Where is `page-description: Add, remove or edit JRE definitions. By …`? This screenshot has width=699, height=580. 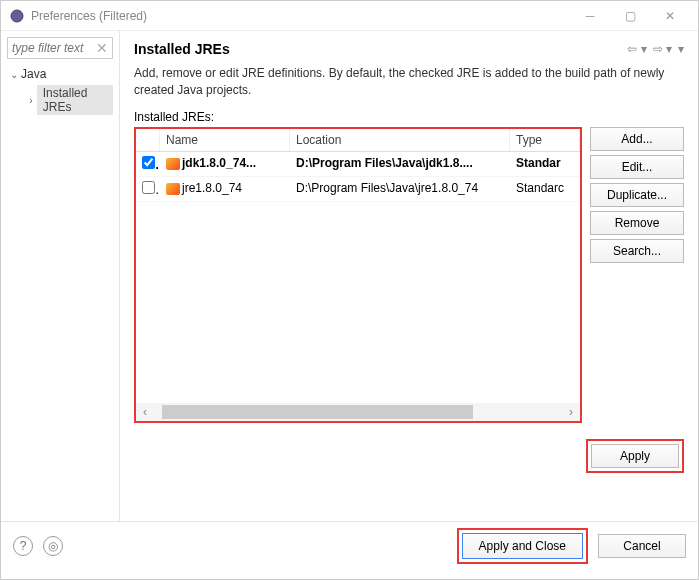 page-description: Add, remove or edit JRE definitions. By … is located at coordinates (409, 82).